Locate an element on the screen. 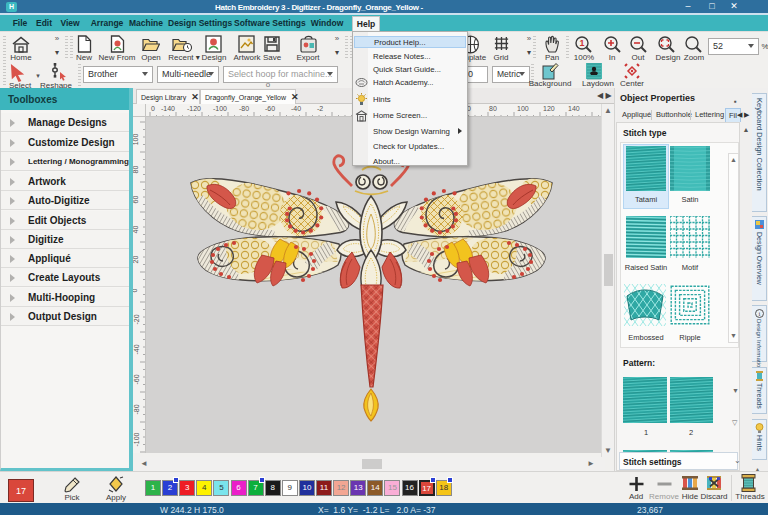  svg-text: 1 is located at coordinates (582, 43).